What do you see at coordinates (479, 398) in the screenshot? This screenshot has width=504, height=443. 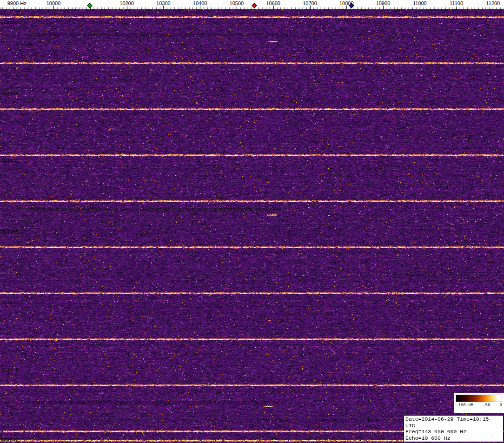 I see `colorbar-gradient` at bounding box center [479, 398].